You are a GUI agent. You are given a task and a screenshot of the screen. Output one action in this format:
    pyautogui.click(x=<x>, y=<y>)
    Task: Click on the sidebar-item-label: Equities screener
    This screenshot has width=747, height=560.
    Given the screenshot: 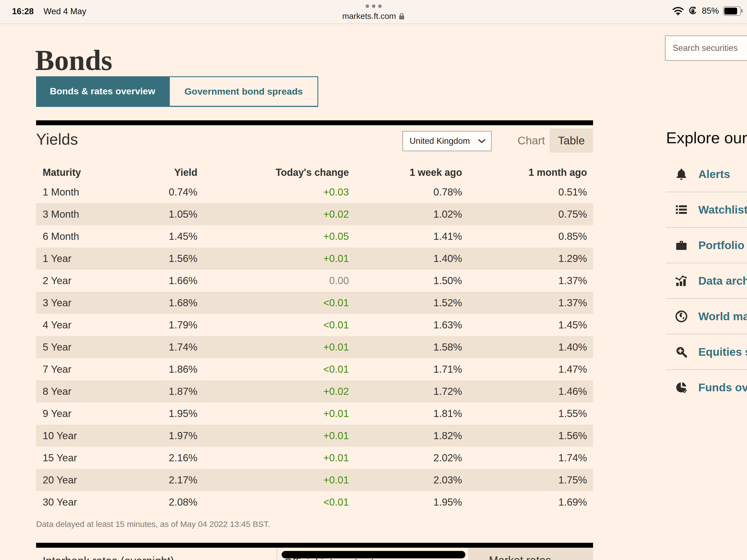 What is the action you would take?
    pyautogui.click(x=723, y=352)
    